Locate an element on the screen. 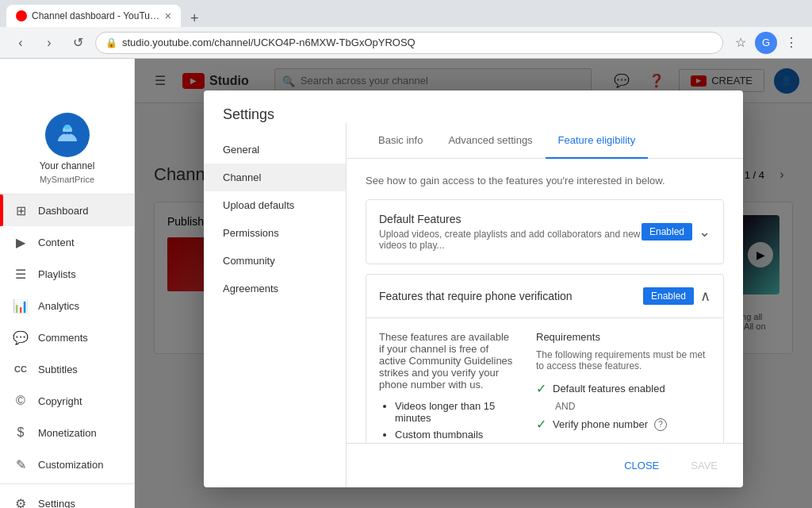  forward-button: › is located at coordinates (49, 43).